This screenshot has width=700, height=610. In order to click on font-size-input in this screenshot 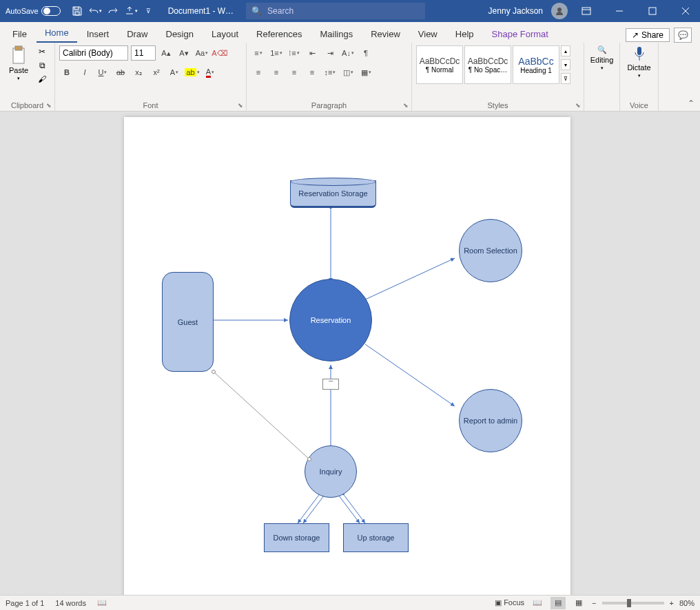, I will do `click(143, 53)`.